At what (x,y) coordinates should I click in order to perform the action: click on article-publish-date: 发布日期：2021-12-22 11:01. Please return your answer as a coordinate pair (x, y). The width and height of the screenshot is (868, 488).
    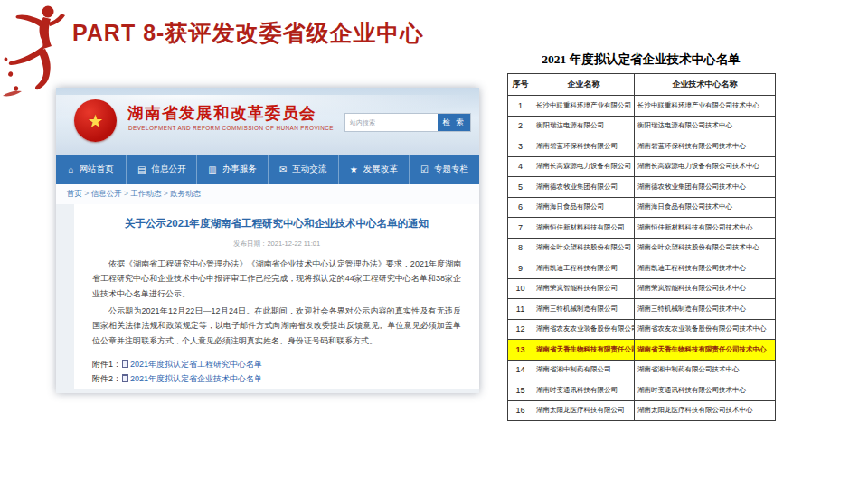
    Looking at the image, I should click on (277, 244).